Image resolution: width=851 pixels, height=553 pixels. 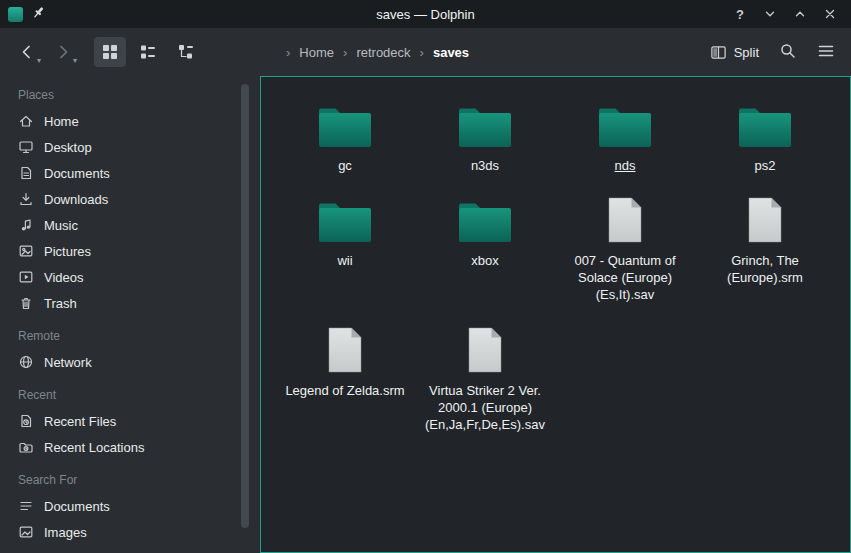 I want to click on sidebar-item-search-images: Images, so click(x=135, y=532).